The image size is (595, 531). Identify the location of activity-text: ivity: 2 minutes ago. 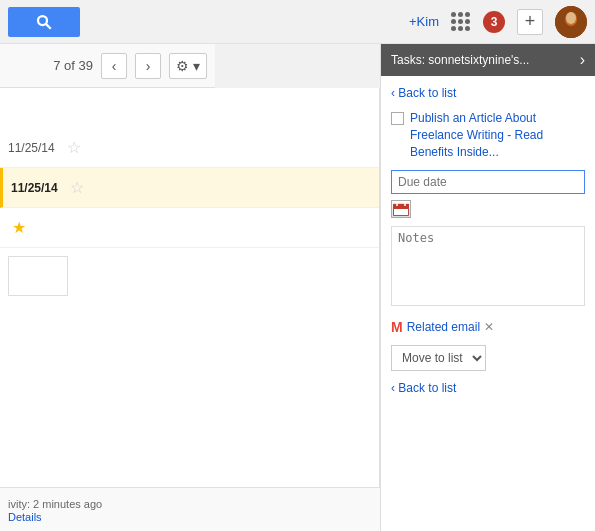
(55, 504).